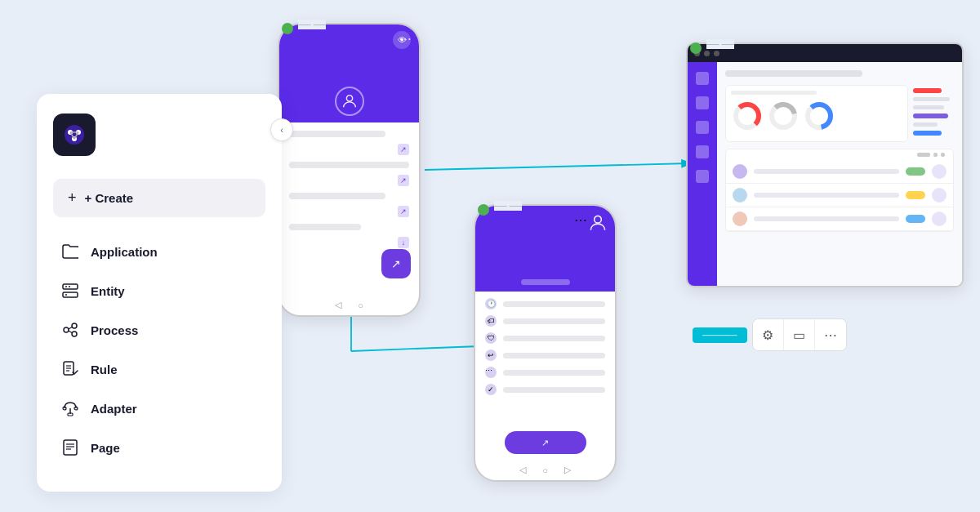 The height and width of the screenshot is (512, 980). What do you see at coordinates (159, 330) in the screenshot?
I see `sidebar-item-process: Process` at bounding box center [159, 330].